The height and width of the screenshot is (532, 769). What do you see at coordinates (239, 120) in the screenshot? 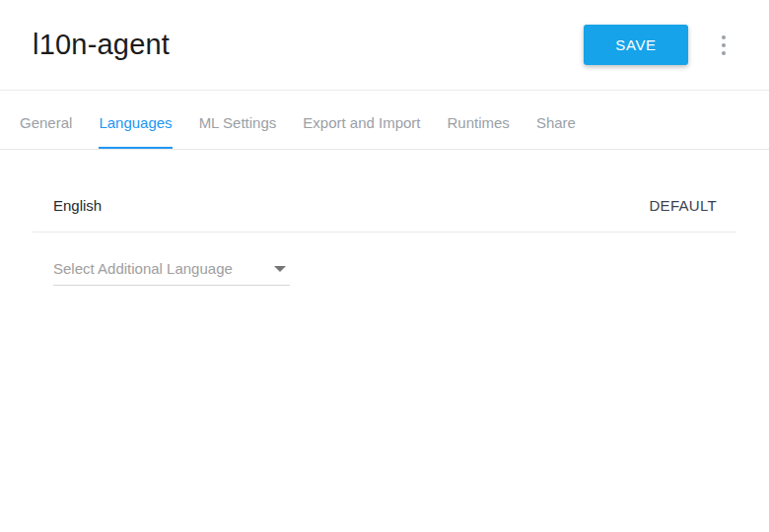
I see `tab-ml-settings: ML Settings` at bounding box center [239, 120].